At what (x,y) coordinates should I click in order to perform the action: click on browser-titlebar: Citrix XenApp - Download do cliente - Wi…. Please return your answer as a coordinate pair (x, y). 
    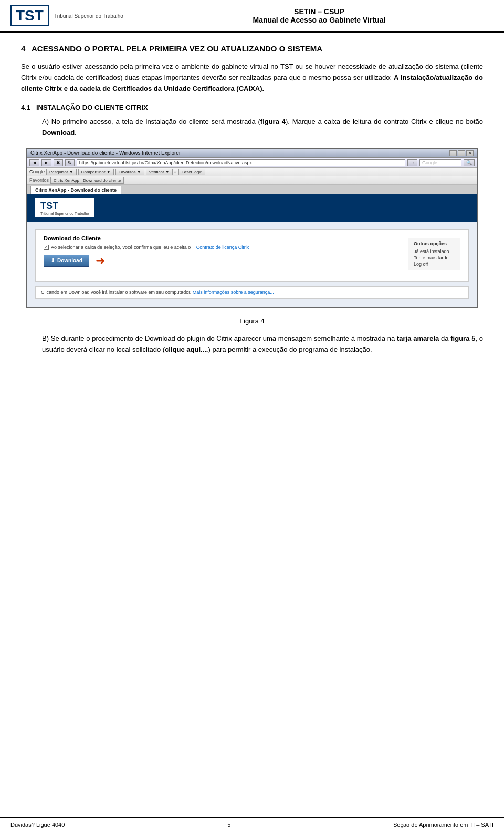
    Looking at the image, I should click on (252, 153).